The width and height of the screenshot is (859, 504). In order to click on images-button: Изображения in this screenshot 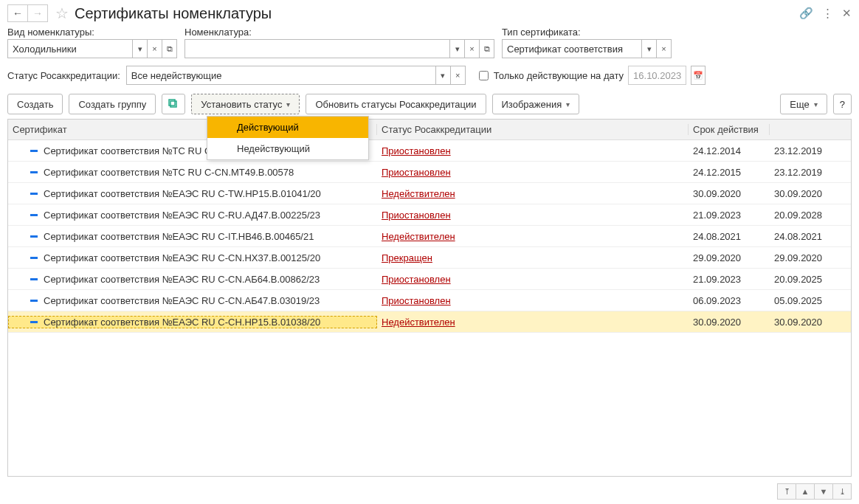, I will do `click(536, 104)`.